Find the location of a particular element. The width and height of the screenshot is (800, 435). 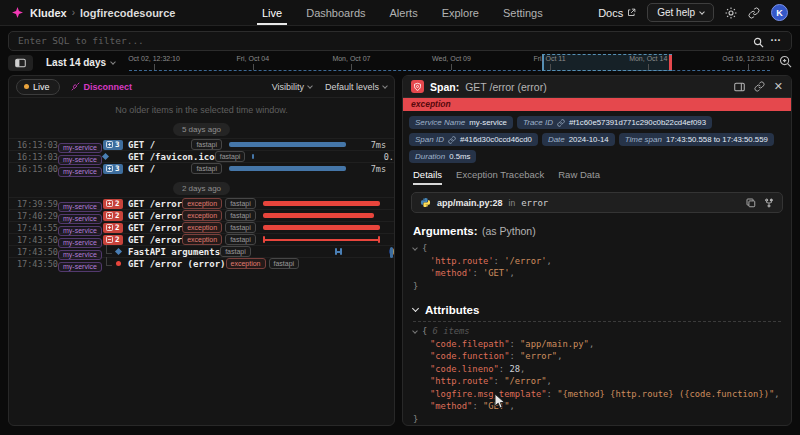

nav-tab-alerts: Alerts is located at coordinates (404, 12).